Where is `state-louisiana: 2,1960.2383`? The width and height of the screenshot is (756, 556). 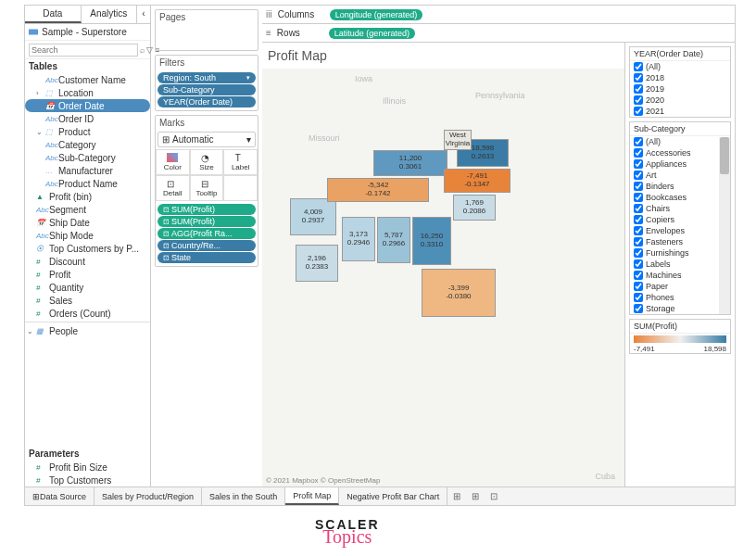 state-louisiana: 2,1960.2383 is located at coordinates (317, 263).